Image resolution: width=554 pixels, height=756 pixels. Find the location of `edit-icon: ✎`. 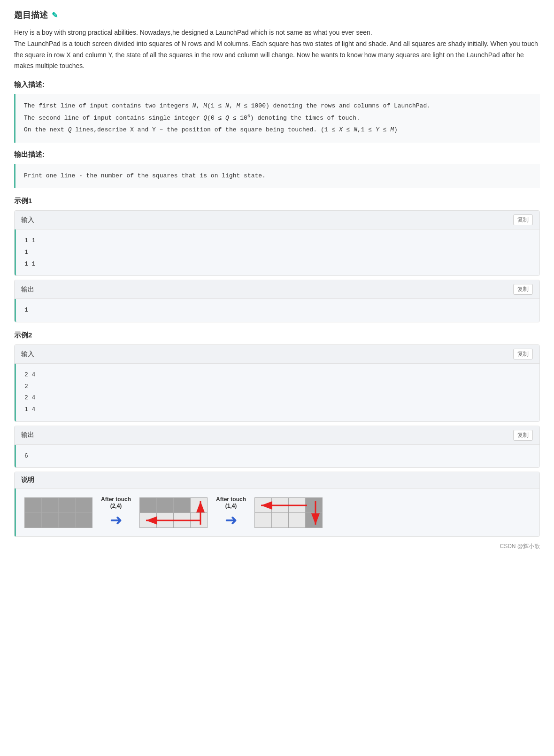

edit-icon: ✎ is located at coordinates (54, 15).